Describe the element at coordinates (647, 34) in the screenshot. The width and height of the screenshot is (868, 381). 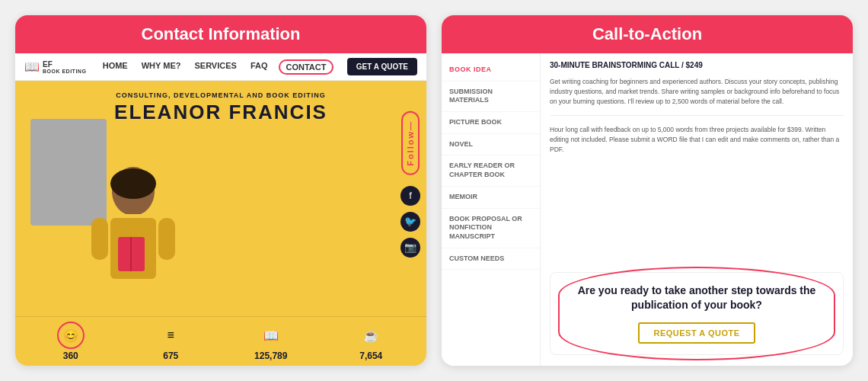
I see `right-panel-header: Call-to-Action` at that location.